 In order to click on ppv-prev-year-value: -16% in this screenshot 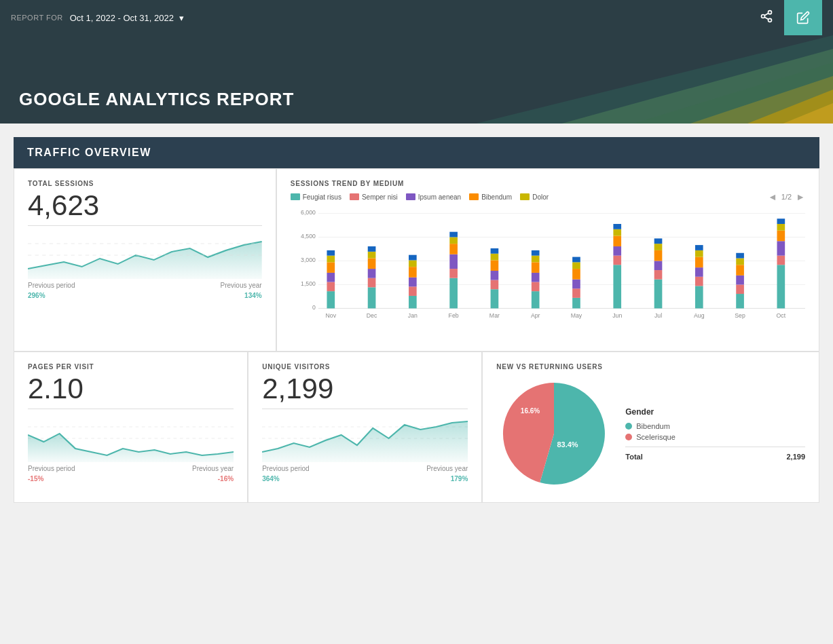, I will do `click(225, 479)`.